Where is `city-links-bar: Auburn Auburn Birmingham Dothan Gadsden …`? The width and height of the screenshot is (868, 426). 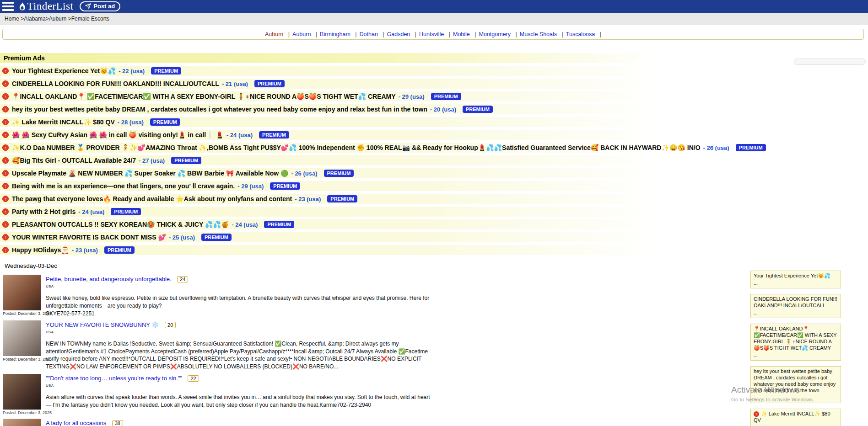 city-links-bar: Auburn Auburn Birmingham Dothan Gadsden … is located at coordinates (433, 34).